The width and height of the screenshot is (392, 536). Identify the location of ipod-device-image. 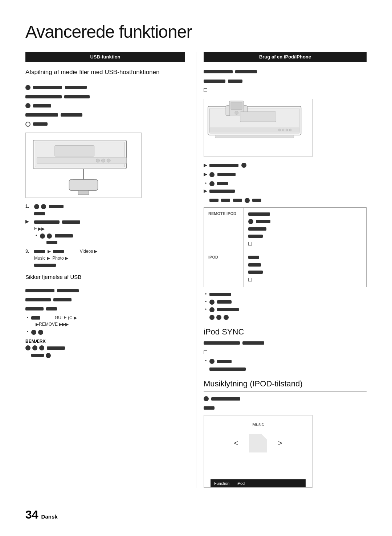
(258, 128).